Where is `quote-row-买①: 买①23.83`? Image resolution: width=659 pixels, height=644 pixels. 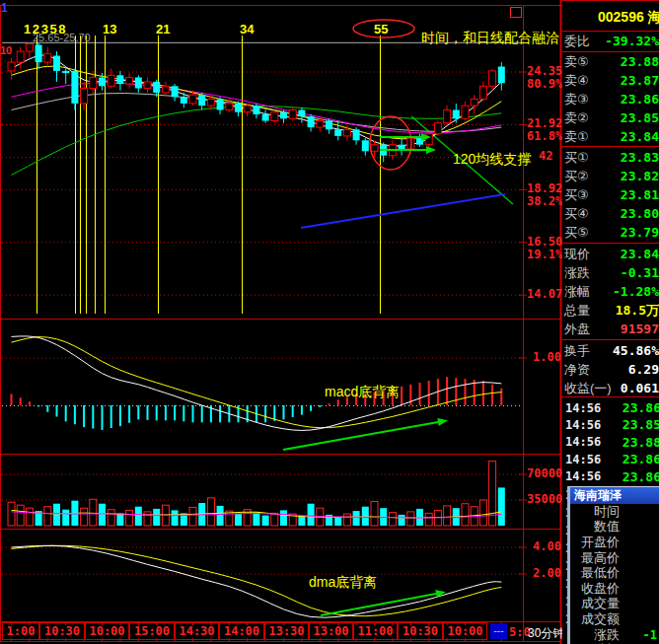
quote-row-买①: 买①23.83 is located at coordinates (611, 158).